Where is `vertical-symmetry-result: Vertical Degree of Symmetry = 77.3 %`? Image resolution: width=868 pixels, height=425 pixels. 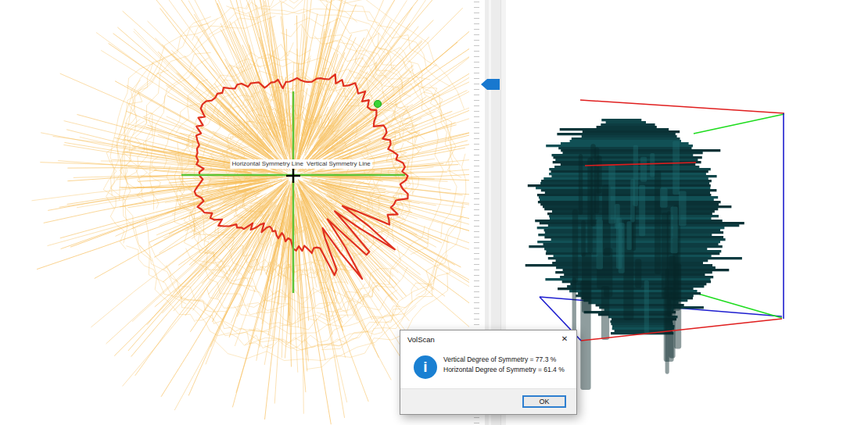
vertical-symmetry-result: Vertical Degree of Symmetry = 77.3 % is located at coordinates (504, 359).